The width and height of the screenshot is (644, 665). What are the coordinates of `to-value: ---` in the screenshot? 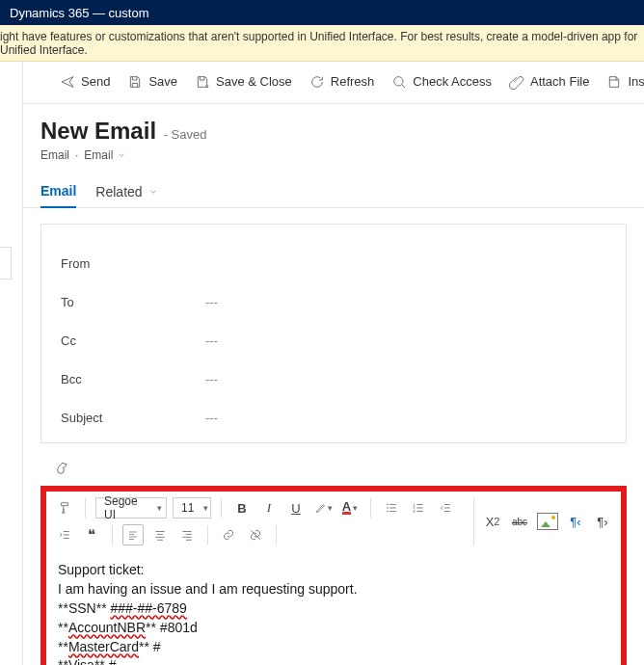 It's located at (212, 303).